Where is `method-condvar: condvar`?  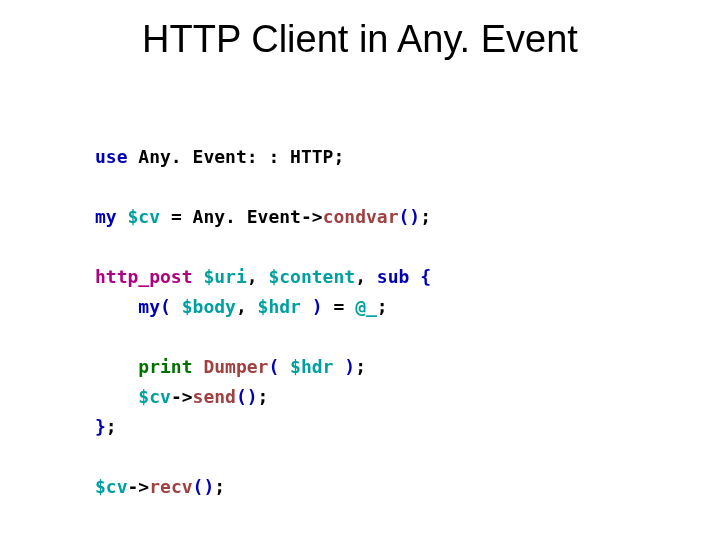
method-condvar: condvar is located at coordinates (361, 216).